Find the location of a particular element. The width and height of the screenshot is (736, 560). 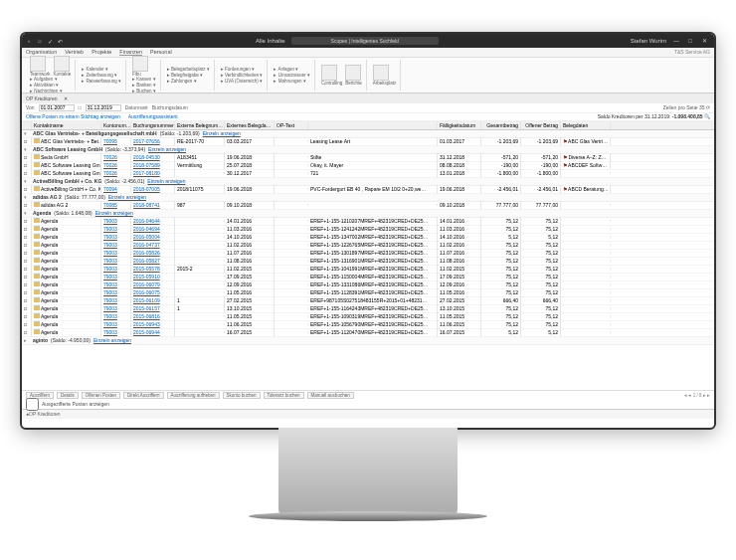

close-icon: ✕ is located at coordinates (704, 40).